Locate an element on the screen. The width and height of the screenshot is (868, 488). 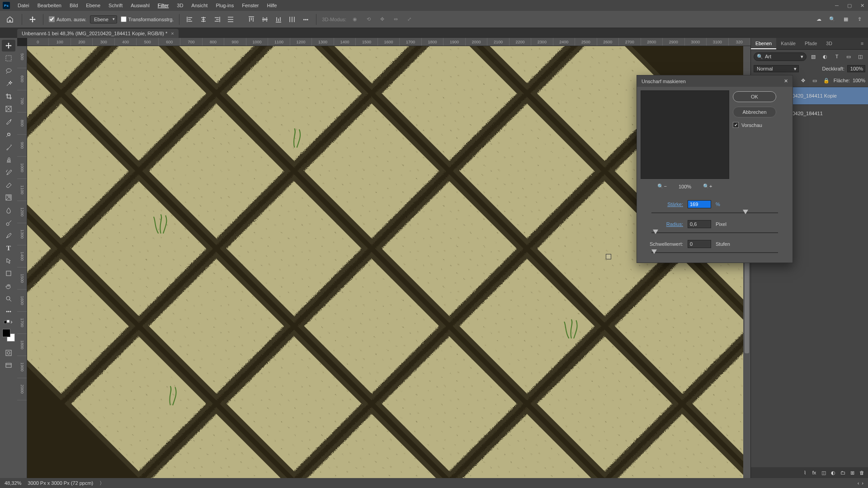
auto-select-target: Ebene is located at coordinates (104, 19).